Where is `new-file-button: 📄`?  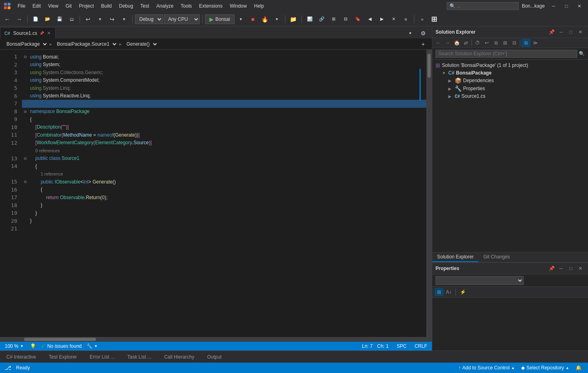
new-file-button: 📄 is located at coordinates (36, 19).